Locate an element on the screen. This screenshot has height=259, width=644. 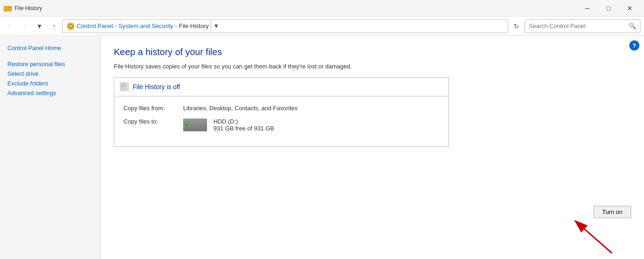
sidebar: Control Panel Home Restore personal file… is located at coordinates (50, 147).